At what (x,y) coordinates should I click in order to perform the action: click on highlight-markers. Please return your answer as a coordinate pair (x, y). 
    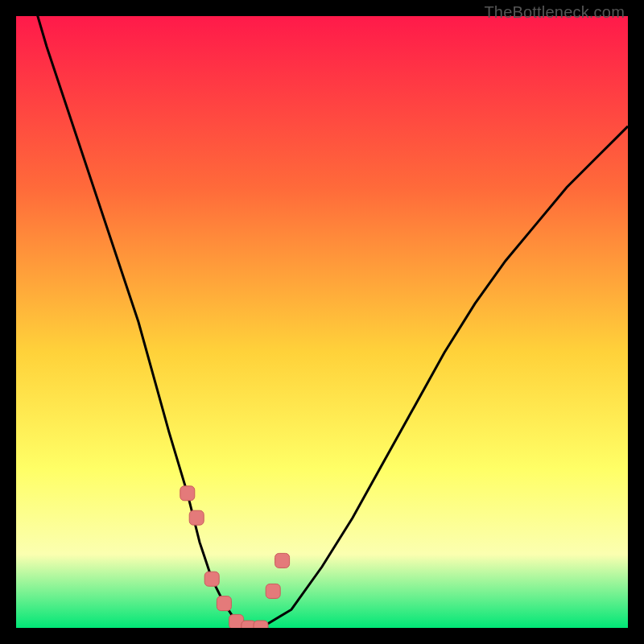
    Looking at the image, I should click on (235, 557).